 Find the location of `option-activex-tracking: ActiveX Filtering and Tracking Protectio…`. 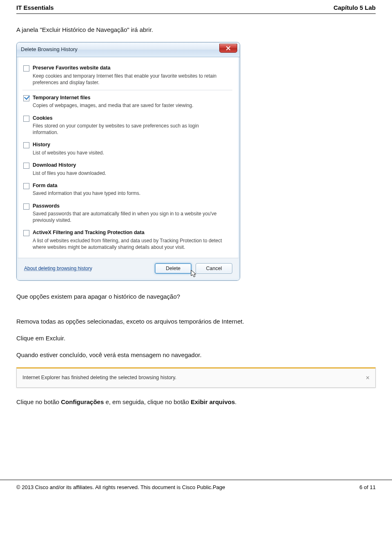

option-activex-tracking: ActiveX Filtering and Tracking Protectio… is located at coordinates (127, 240).